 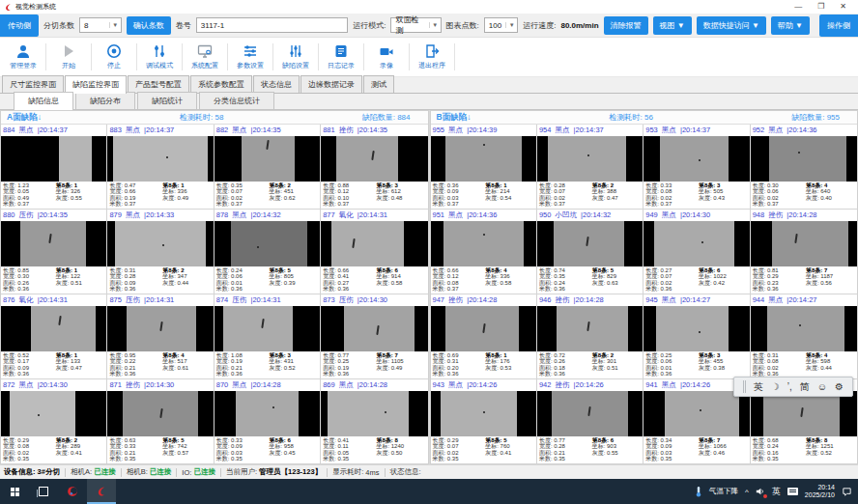 What do you see at coordinates (731, 25) in the screenshot?
I see `quick-access-menu-button: 数据快捷访问 ▼` at bounding box center [731, 25].